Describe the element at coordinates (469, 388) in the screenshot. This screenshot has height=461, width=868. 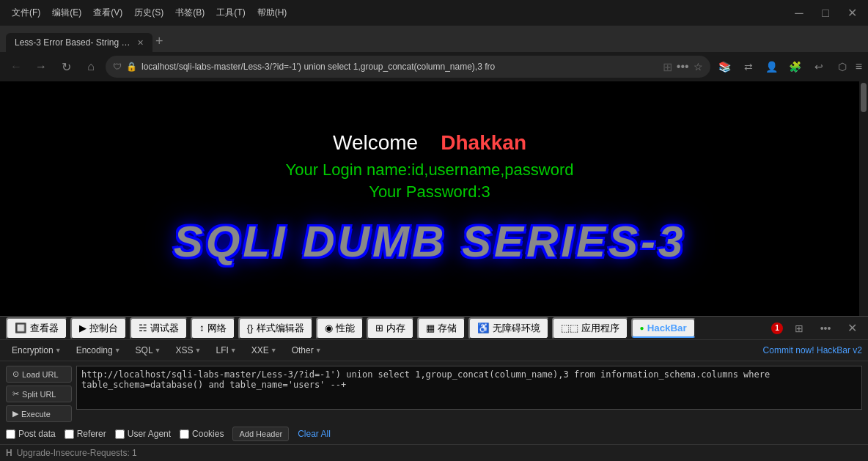
I see `url-textarea` at that location.